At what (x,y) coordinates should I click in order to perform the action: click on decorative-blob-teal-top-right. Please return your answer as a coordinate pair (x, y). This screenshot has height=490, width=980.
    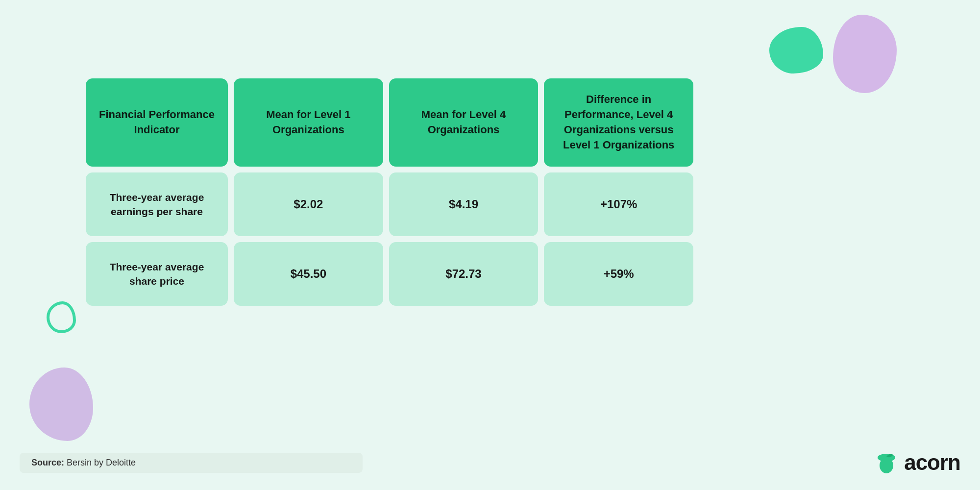
    Looking at the image, I should click on (796, 50).